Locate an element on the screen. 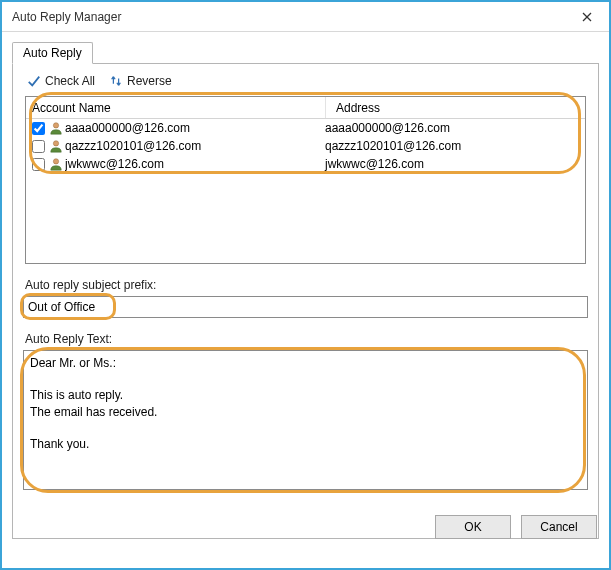 This screenshot has height=570, width=611. row-account-name: jwkwwc@126.com is located at coordinates (193, 164).